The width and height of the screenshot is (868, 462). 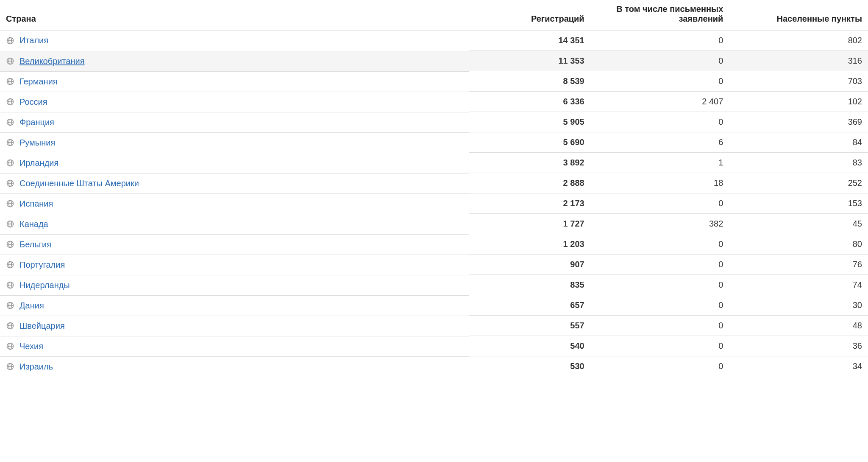 What do you see at coordinates (34, 224) in the screenshot?
I see `country-link: Канада` at bounding box center [34, 224].